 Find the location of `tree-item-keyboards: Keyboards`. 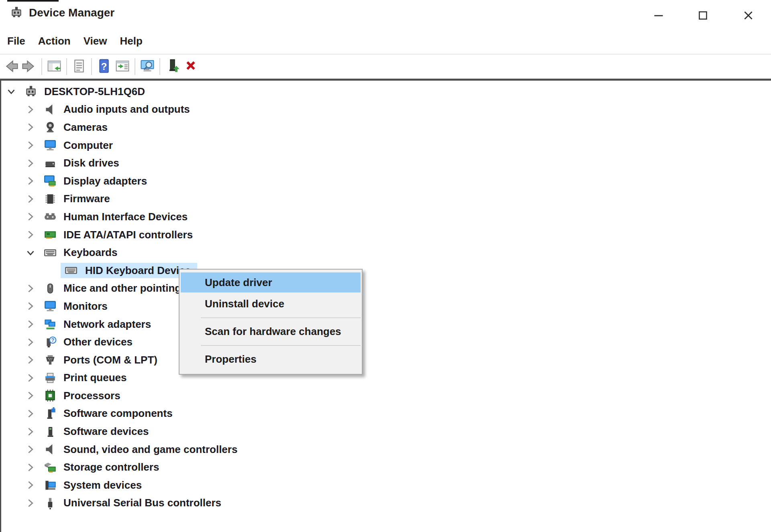

tree-item-keyboards: Keyboards is located at coordinates (290, 253).